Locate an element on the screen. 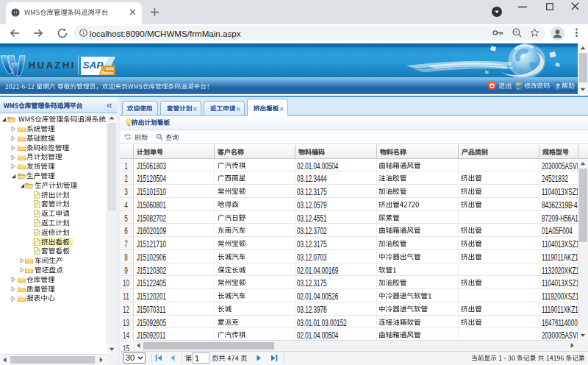 Image resolution: width=588 pixels, height=365 pixels. svg-text: Gold is located at coordinates (110, 68).